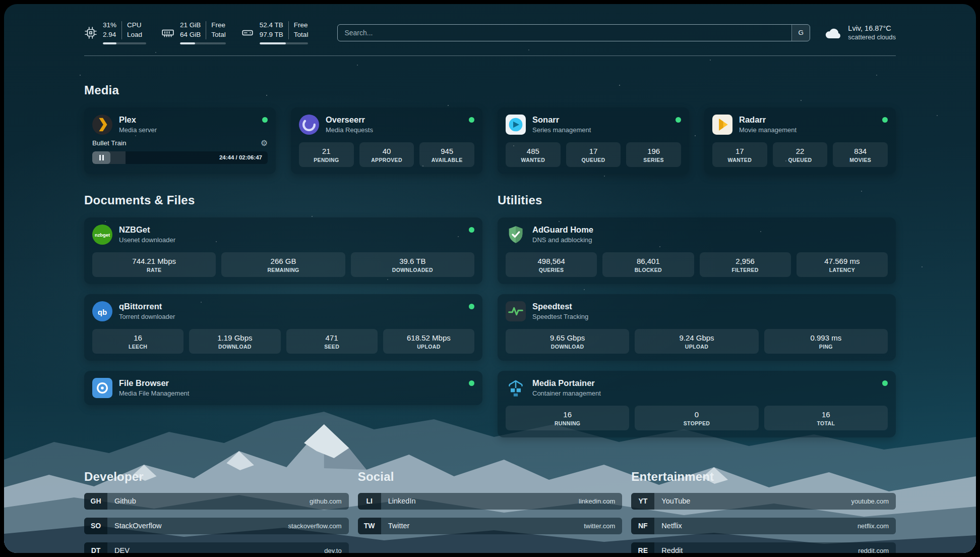 This screenshot has width=980, height=557. What do you see at coordinates (516, 311) in the screenshot?
I see `speedtest-pulse-icon` at bounding box center [516, 311].